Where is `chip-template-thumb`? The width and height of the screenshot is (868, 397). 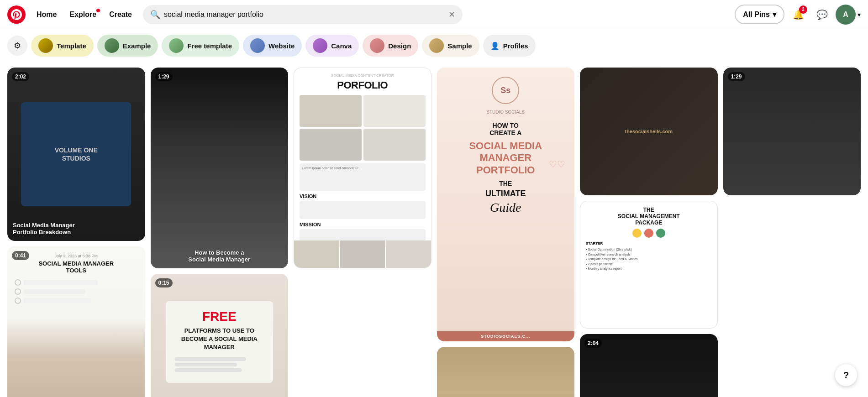 chip-template-thumb is located at coordinates (46, 46).